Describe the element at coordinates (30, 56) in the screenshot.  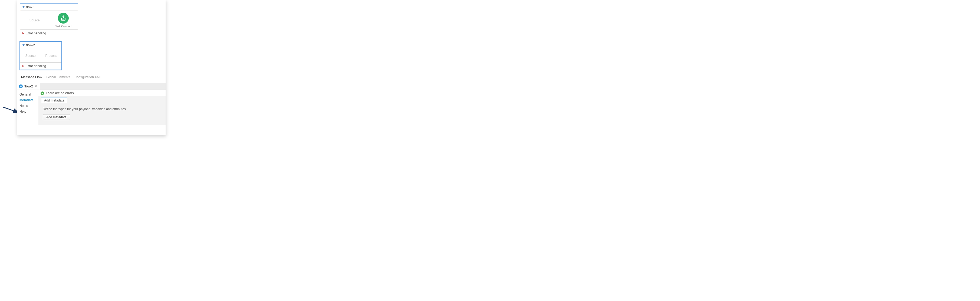
I see `flow-2-source-slot: Source` at that location.